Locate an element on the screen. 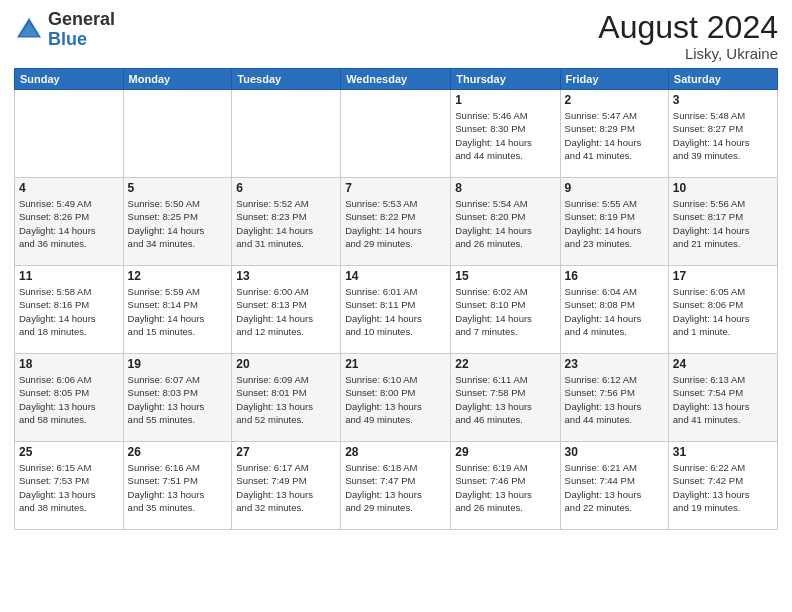 Image resolution: width=792 pixels, height=612 pixels. day-number: 28 is located at coordinates (396, 452).